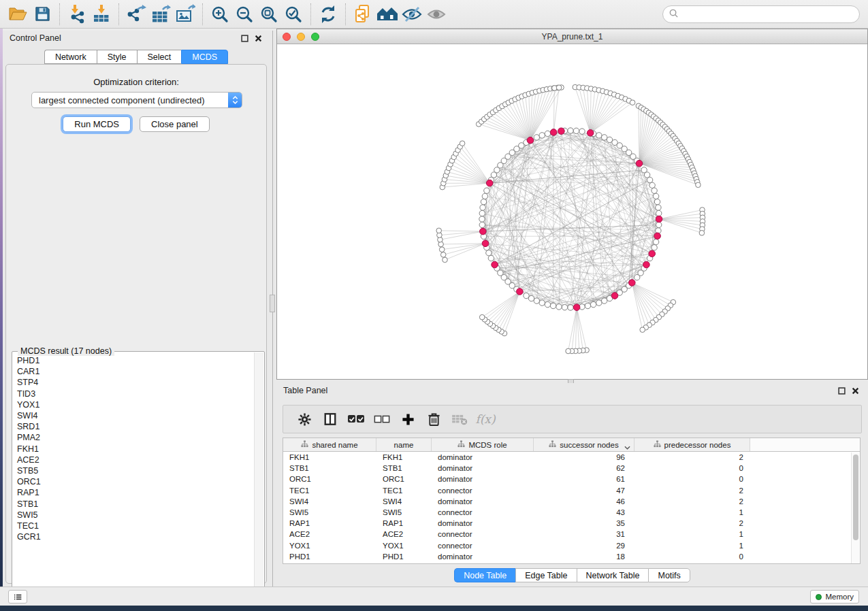 This screenshot has height=611, width=868. I want to click on mcds-result-item: CAR1, so click(136, 371).